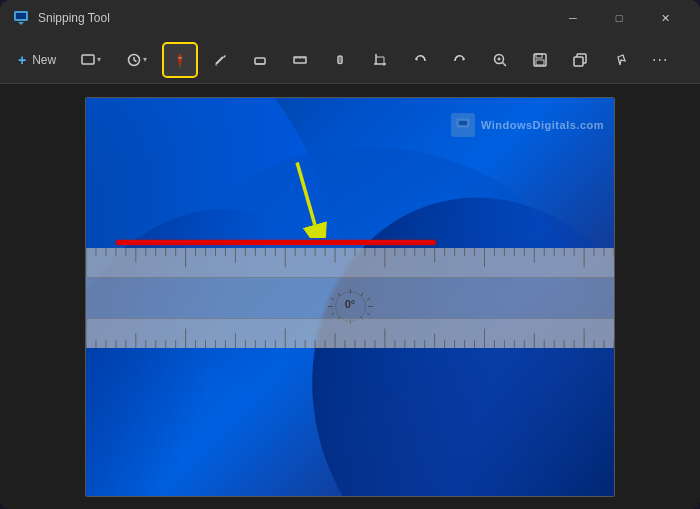 This screenshot has height=509, width=700. I want to click on pencil-icon, so click(220, 60).